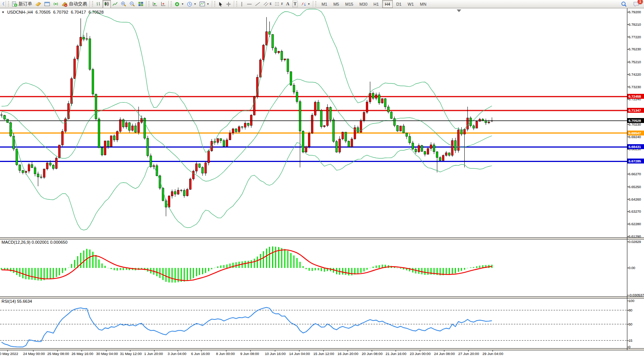 This screenshot has height=358, width=644. I want to click on templates-button: ▼, so click(204, 4).